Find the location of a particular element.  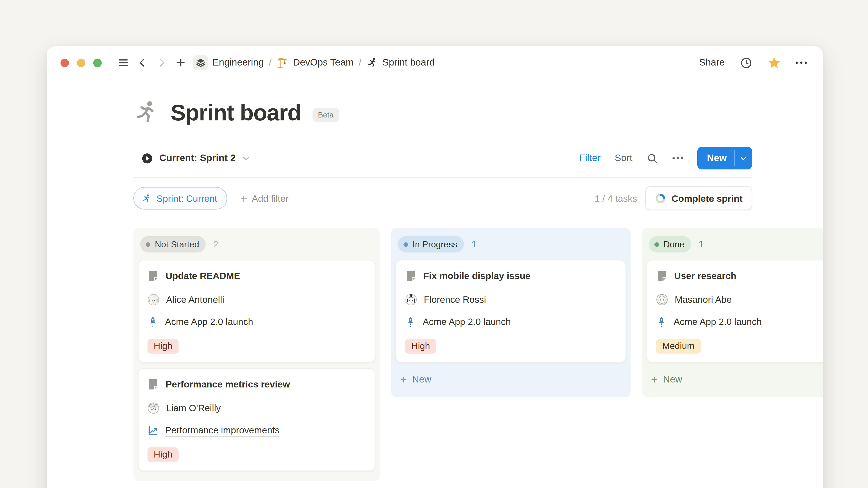

view-options-icon is located at coordinates (678, 158).